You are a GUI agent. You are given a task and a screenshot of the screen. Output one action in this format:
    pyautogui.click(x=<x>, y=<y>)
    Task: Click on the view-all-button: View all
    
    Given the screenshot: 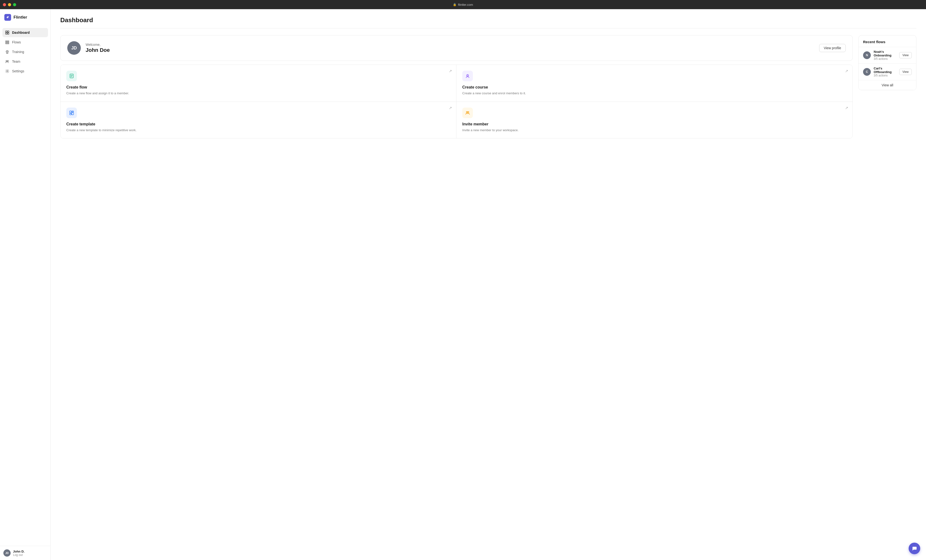 What is the action you would take?
    pyautogui.click(x=888, y=85)
    